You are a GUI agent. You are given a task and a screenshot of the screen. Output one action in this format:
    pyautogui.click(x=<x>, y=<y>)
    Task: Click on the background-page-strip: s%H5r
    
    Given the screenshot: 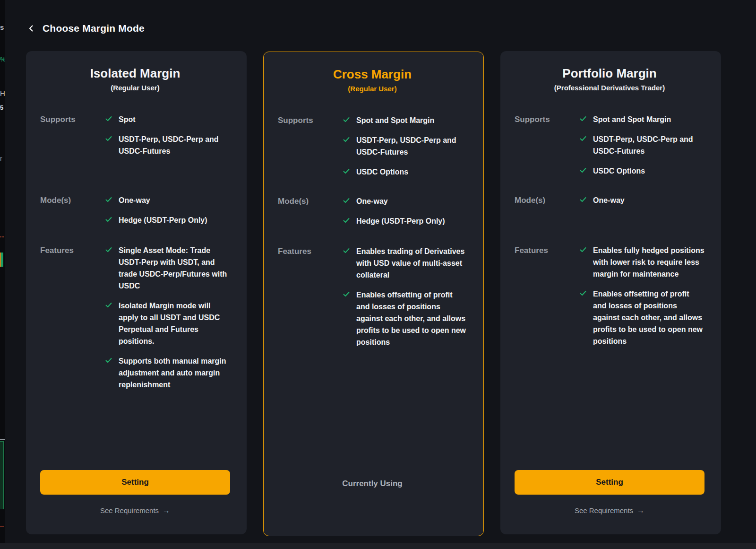 What is the action you would take?
    pyautogui.click(x=2, y=274)
    